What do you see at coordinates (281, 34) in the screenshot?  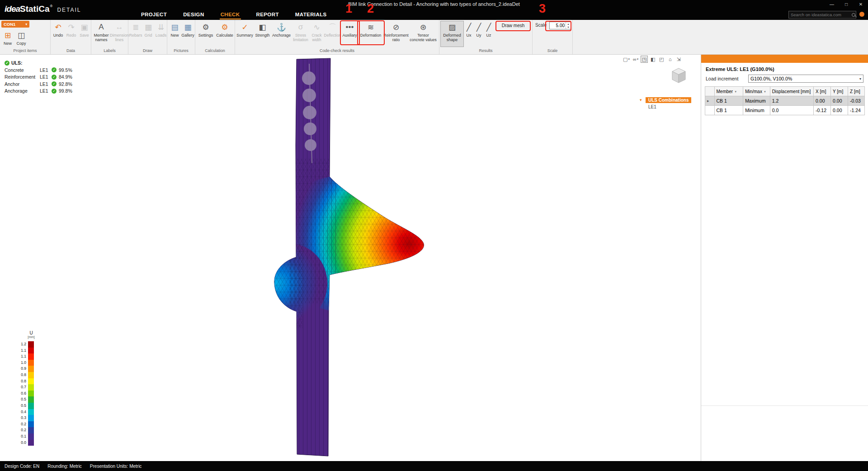 I see `ribbon-button-anchorage: ⚓Anchorage` at bounding box center [281, 34].